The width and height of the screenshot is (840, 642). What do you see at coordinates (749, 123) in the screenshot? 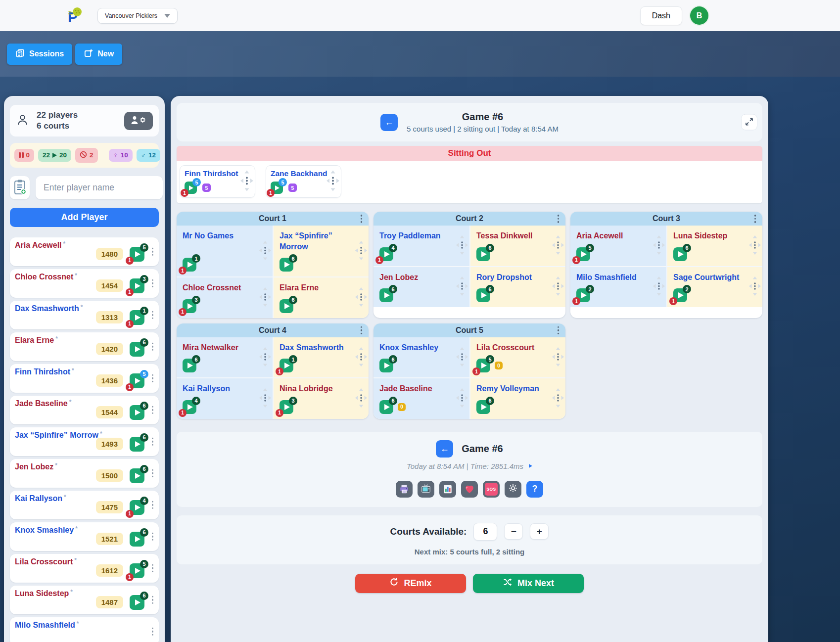
I see `expand-button` at bounding box center [749, 123].